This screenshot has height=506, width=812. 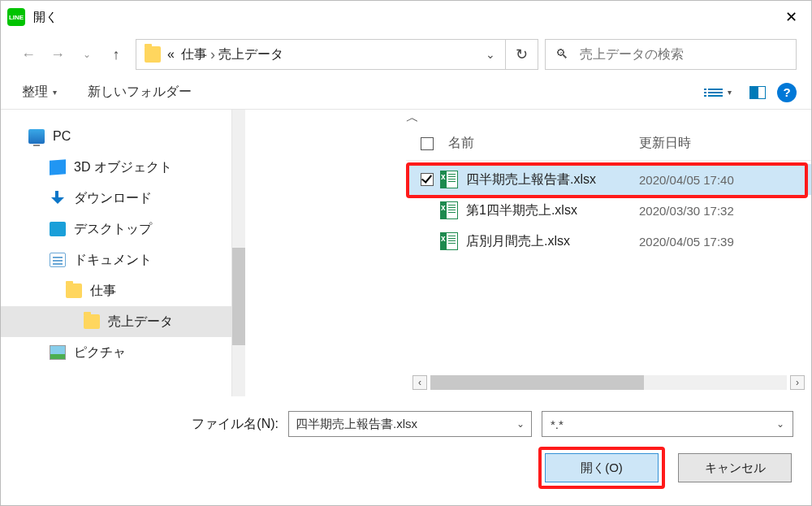 What do you see at coordinates (427, 144) in the screenshot?
I see `select-all-checkbox` at bounding box center [427, 144].